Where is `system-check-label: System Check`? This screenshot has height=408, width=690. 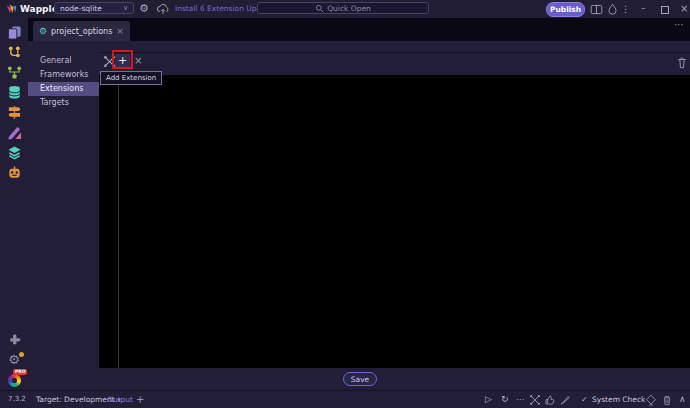 system-check-label: System Check is located at coordinates (618, 400).